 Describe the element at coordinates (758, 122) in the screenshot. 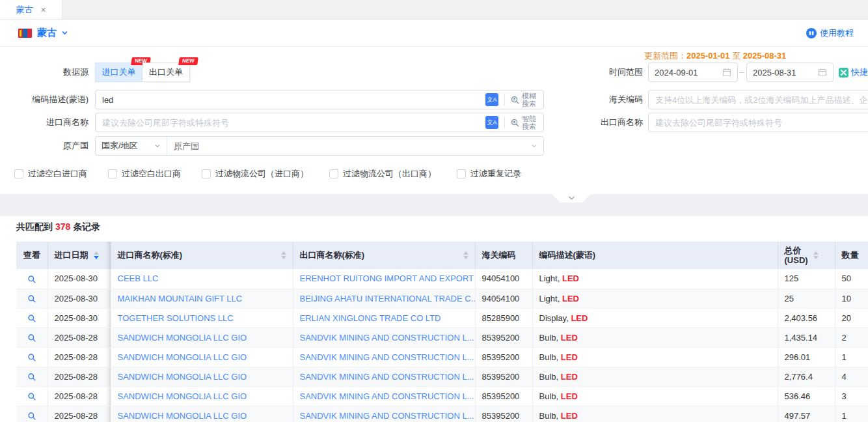

I see `exporter-input` at that location.